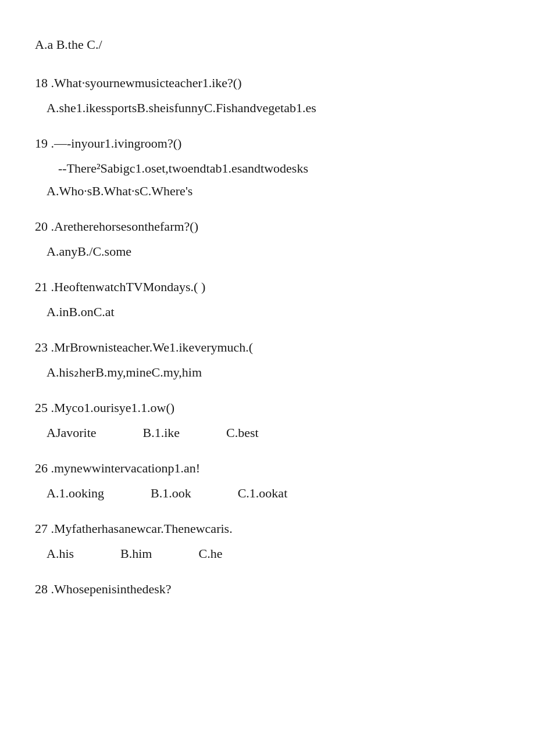  I want to click on q25-opt-a: AJavorite, so click(72, 432).